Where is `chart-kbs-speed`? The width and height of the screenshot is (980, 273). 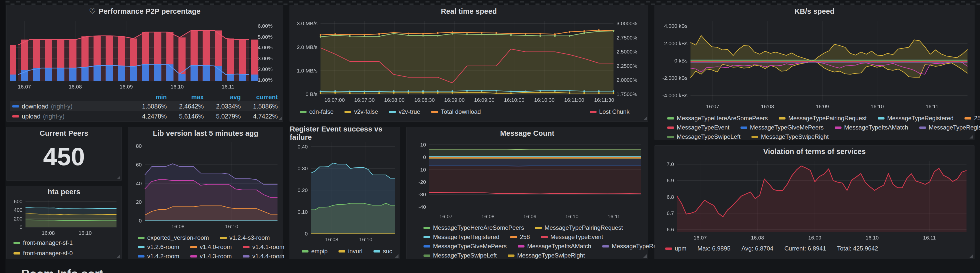
chart-kbs-speed is located at coordinates (815, 65).